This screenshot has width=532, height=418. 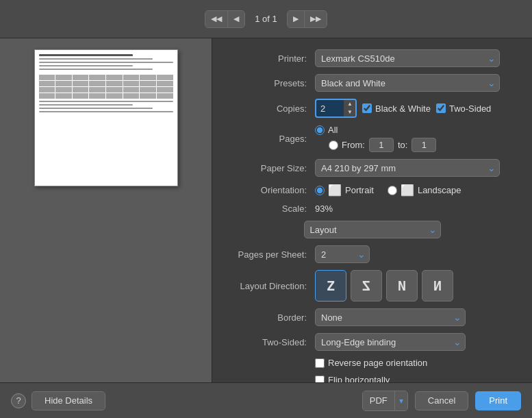 What do you see at coordinates (407, 58) in the screenshot?
I see `printer-select: Lexmark CS510de` at bounding box center [407, 58].